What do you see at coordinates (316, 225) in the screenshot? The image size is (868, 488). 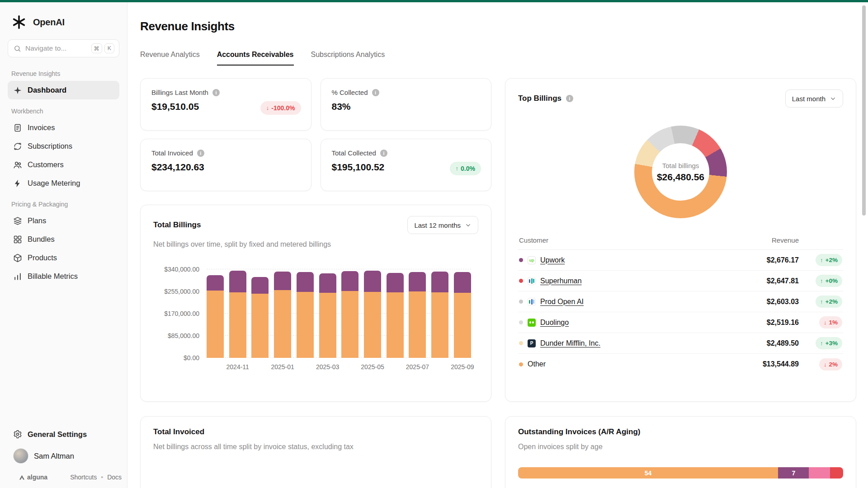 I see `total-billings-header: Total Billings Last 12 months` at bounding box center [316, 225].